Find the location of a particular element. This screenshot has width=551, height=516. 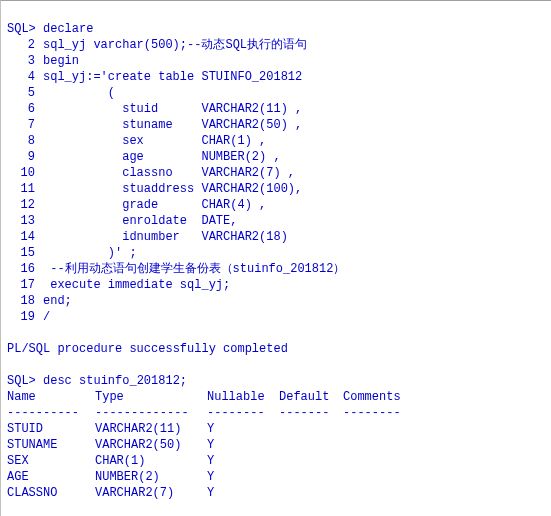

gutter-line-number: 16 is located at coordinates (21, 269).